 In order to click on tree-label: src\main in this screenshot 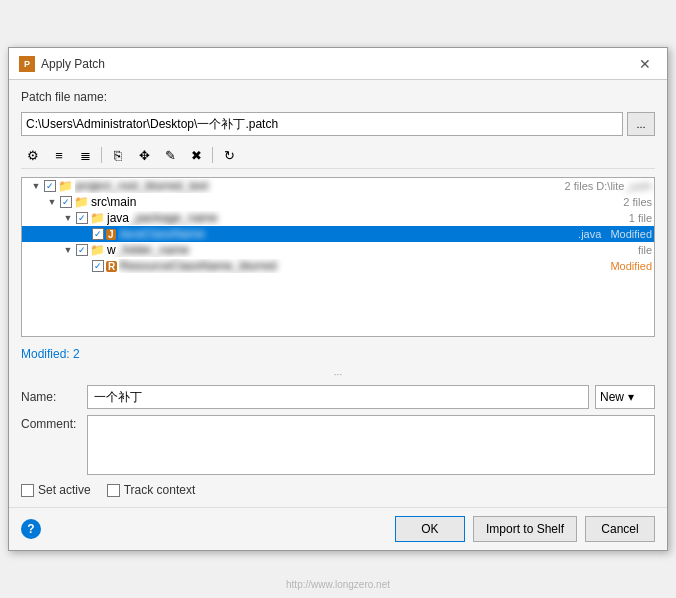, I will do `click(352, 202)`.